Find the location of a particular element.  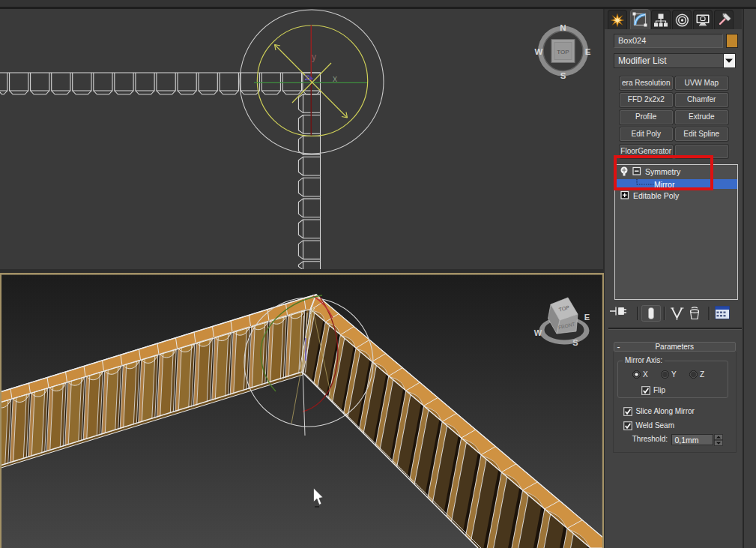

svg-text: TOP is located at coordinates (563, 52).